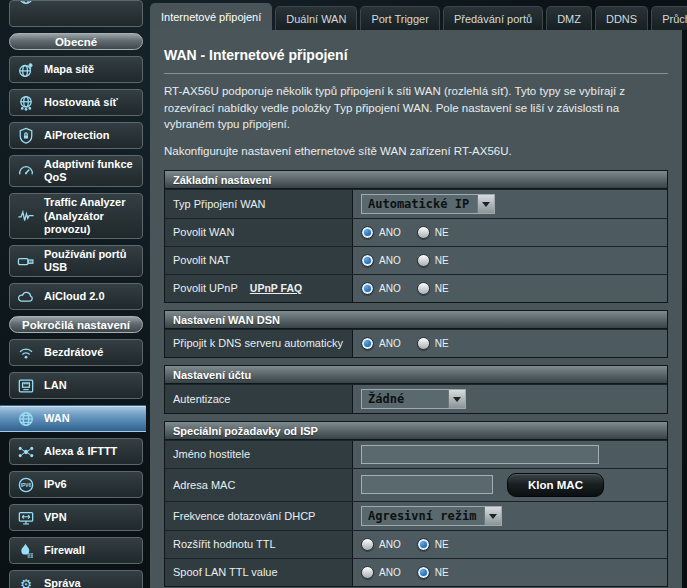 Image resolution: width=687 pixels, height=588 pixels. Describe the element at coordinates (416, 232) in the screenshot. I see `form-row-povolit-wan: Povolit WANANONE` at that location.